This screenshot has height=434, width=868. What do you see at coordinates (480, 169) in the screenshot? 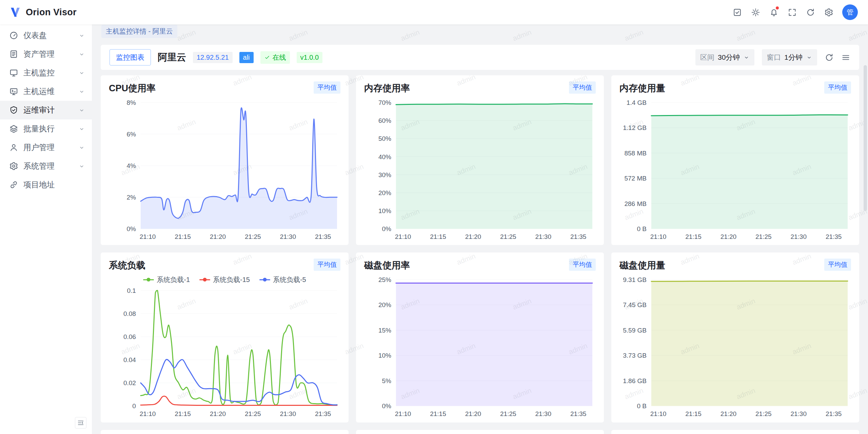
I see `chart-canvas: 0%10%20%30%40%50%60%70%21:1021:1521:2021…` at bounding box center [480, 169].